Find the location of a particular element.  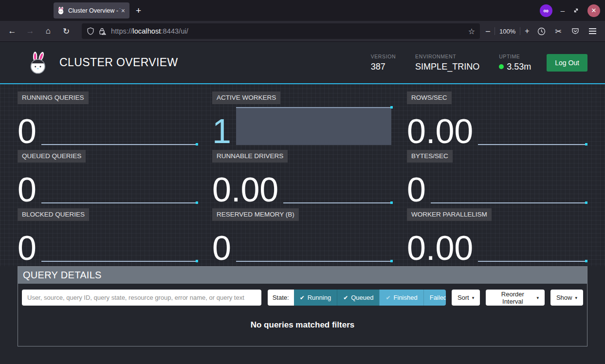

state-filter-finished: ✔ Finished is located at coordinates (401, 298).